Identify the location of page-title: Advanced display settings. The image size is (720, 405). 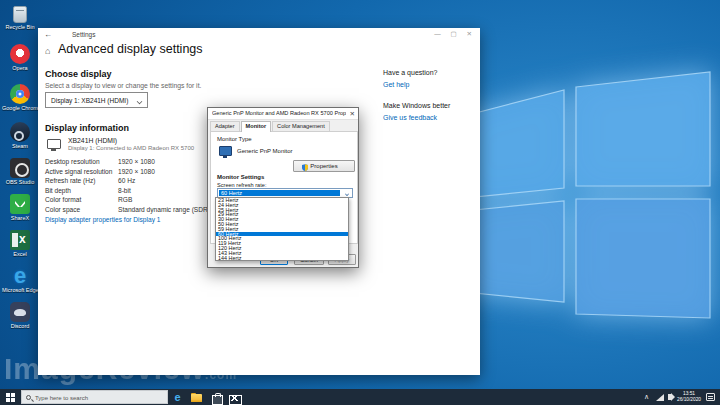
(130, 49).